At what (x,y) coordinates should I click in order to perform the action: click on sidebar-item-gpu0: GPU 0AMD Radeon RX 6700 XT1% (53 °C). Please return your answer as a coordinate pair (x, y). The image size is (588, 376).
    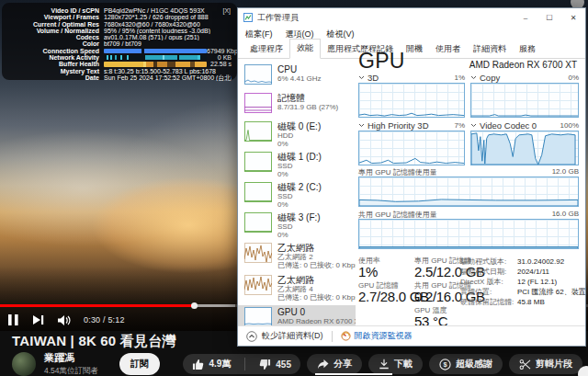
    Looking at the image, I should click on (297, 316).